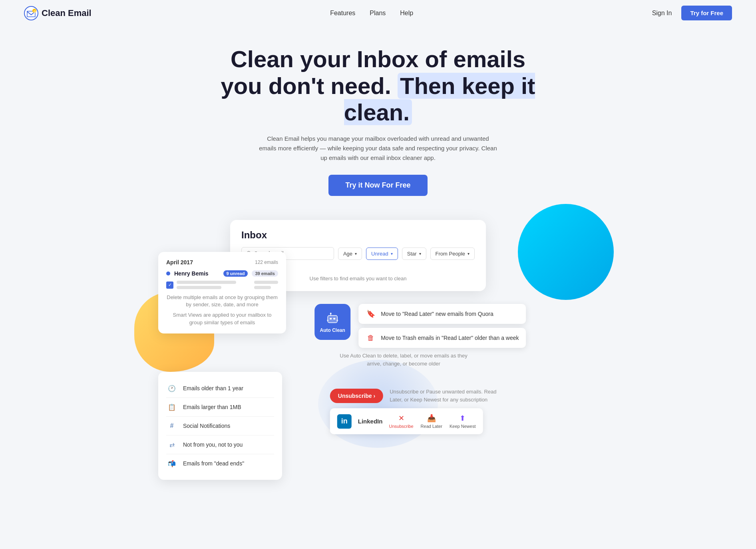  I want to click on auto-clean-section: Auto Clean 🔖 Move to "Read Later" new em…, so click(420, 326).